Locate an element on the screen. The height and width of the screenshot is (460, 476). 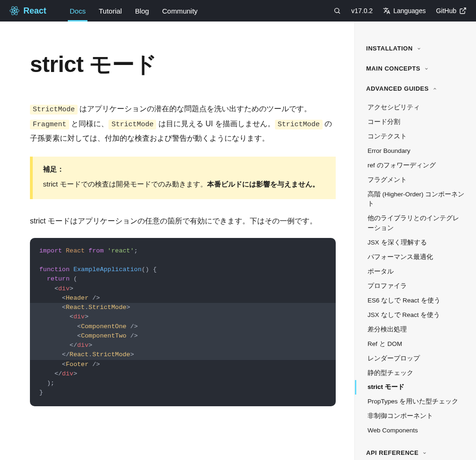
sidebar-section-label: INSTALLATION is located at coordinates (389, 49).